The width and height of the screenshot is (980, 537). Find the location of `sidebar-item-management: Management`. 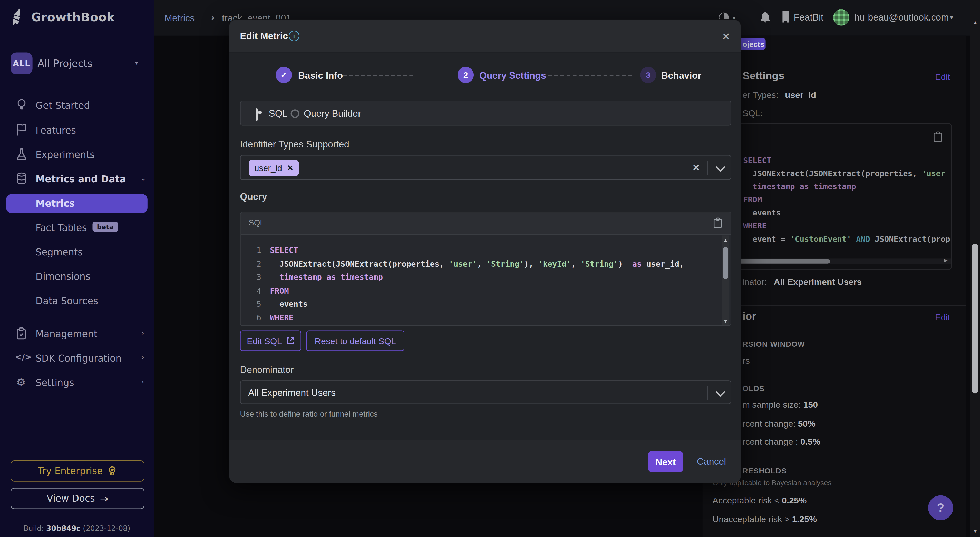

sidebar-item-management: Management is located at coordinates (67, 334).